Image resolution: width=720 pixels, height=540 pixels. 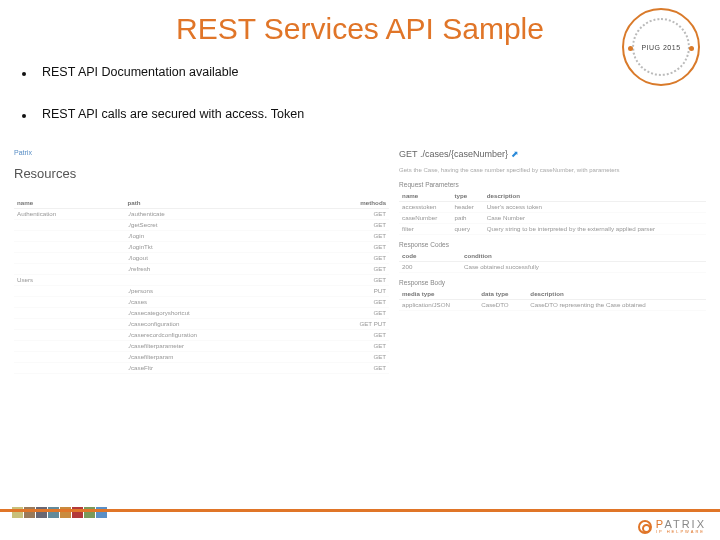 What do you see at coordinates (202, 346) in the screenshot?
I see `table-row: ./casefilterparameterGET` at bounding box center [202, 346].